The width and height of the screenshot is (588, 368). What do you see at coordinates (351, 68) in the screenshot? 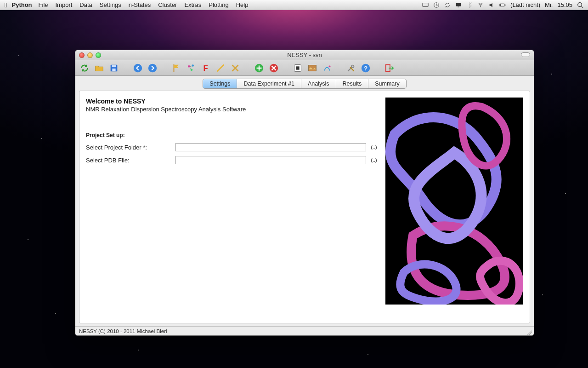
I see `toolbar-tools-icon` at bounding box center [351, 68].